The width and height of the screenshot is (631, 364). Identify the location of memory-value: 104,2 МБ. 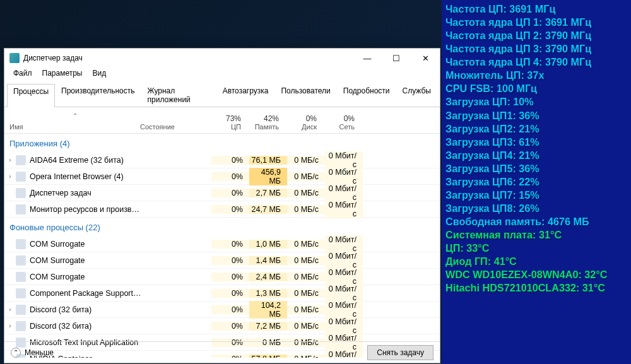
(268, 310).